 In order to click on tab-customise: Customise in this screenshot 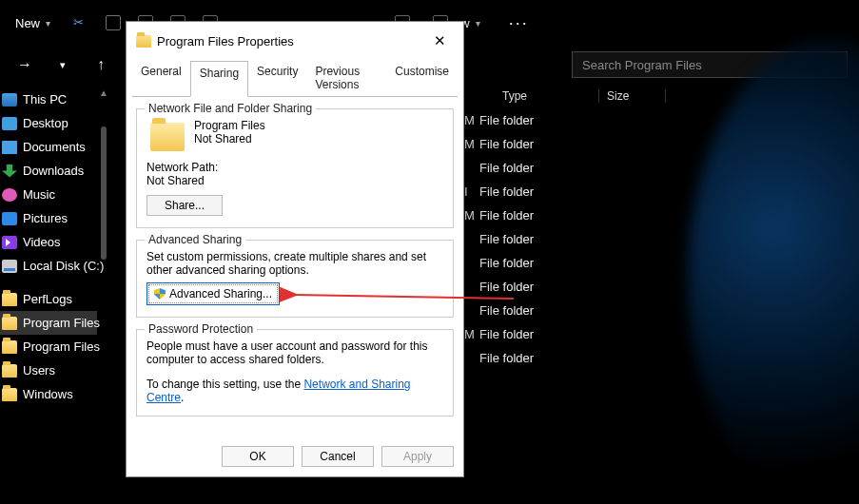, I will do `click(422, 78)`.